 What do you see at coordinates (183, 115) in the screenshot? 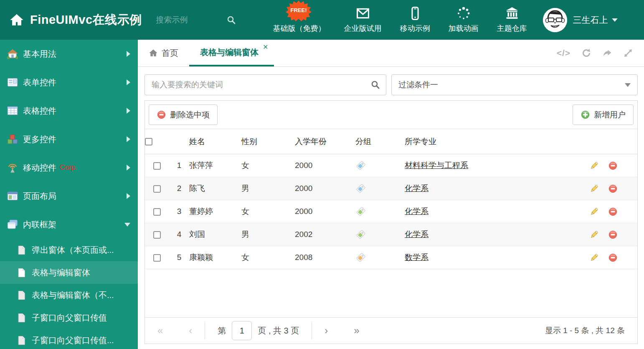
I see `delete-selected-button: 删除选中项` at bounding box center [183, 115].